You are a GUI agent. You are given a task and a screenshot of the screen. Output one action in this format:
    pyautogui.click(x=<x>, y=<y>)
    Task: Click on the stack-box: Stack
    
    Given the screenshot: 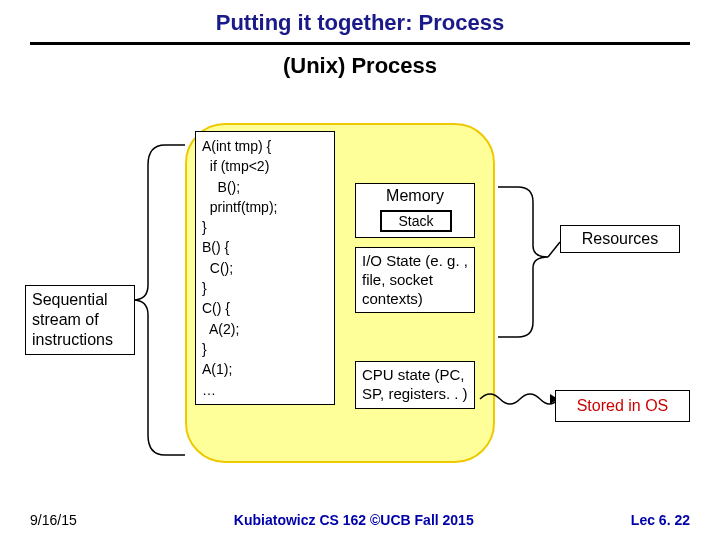 What is the action you would take?
    pyautogui.click(x=416, y=221)
    